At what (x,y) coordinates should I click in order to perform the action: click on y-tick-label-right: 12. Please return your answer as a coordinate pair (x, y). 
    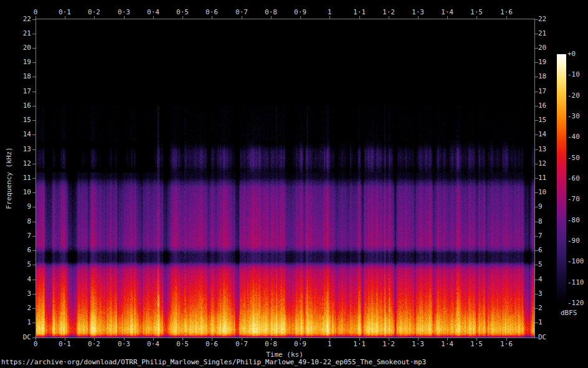
    Looking at the image, I should click on (542, 163).